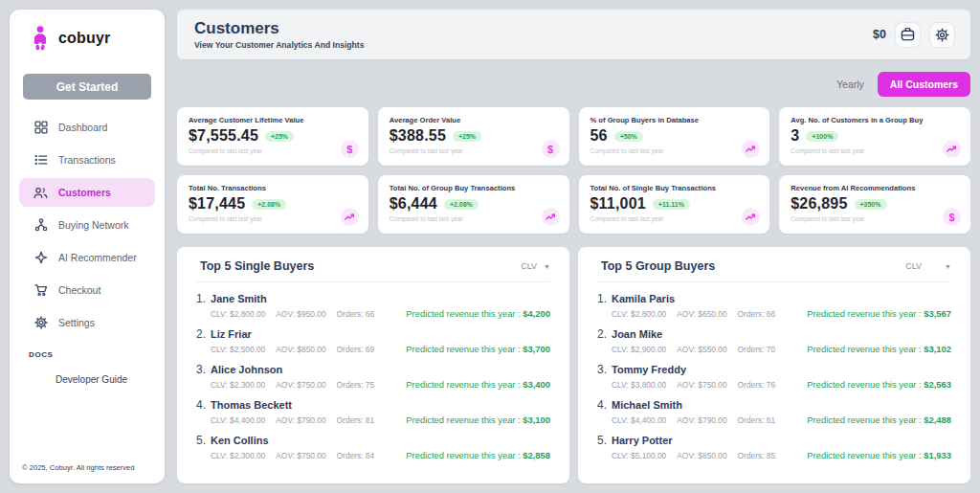 This screenshot has height=493, width=980. Describe the element at coordinates (237, 456) in the screenshot. I see `buyer-clv: CLV: $2,300.00` at that location.